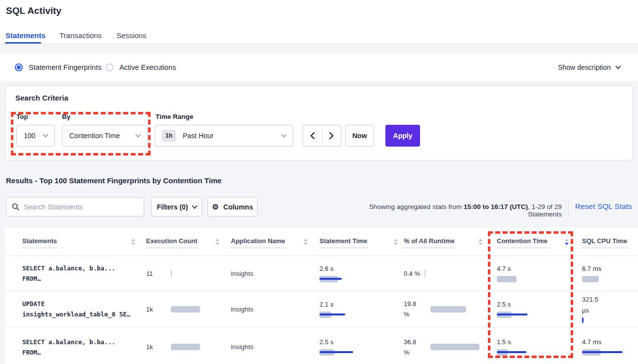 This screenshot has height=364, width=638. Describe the element at coordinates (224, 136) in the screenshot. I see `time-range-select: 1h Past Hour` at that location.